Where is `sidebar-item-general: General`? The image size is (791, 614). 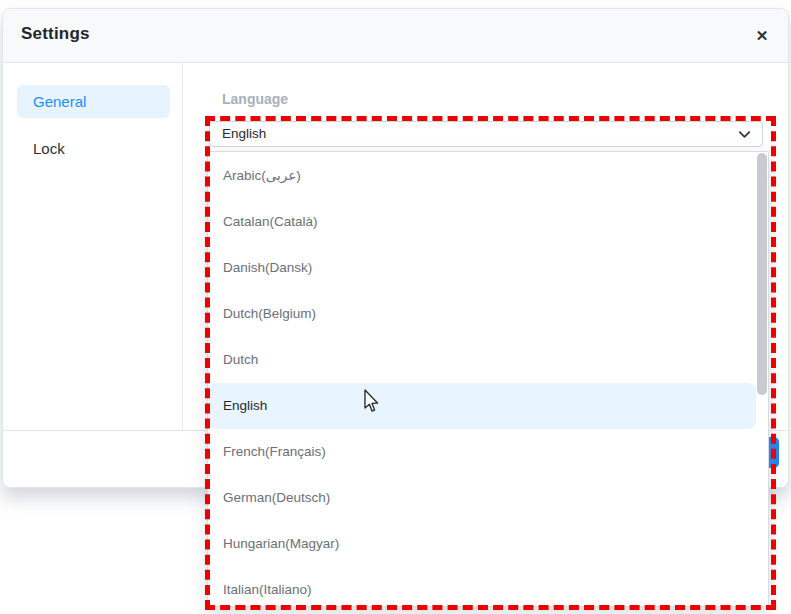 sidebar-item-general: General is located at coordinates (94, 102).